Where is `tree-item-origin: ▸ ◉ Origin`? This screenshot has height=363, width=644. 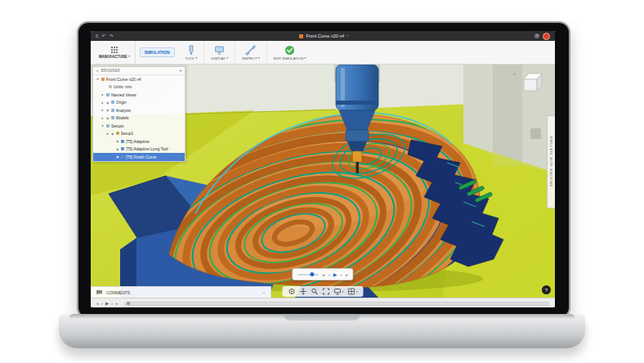 tree-item-origin: ▸ ◉ Origin is located at coordinates (139, 103).